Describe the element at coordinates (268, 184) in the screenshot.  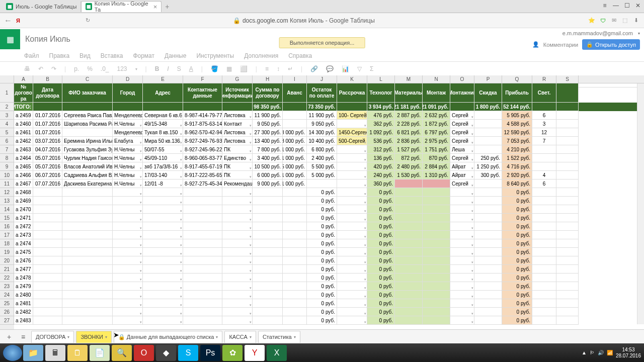
I see `data-cell: 9 000 руб.` at that location.